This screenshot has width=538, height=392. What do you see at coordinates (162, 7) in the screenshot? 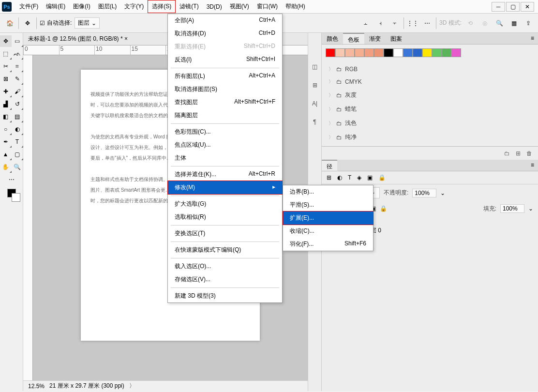
I see `menu-select: 选择(S)` at bounding box center [162, 7].